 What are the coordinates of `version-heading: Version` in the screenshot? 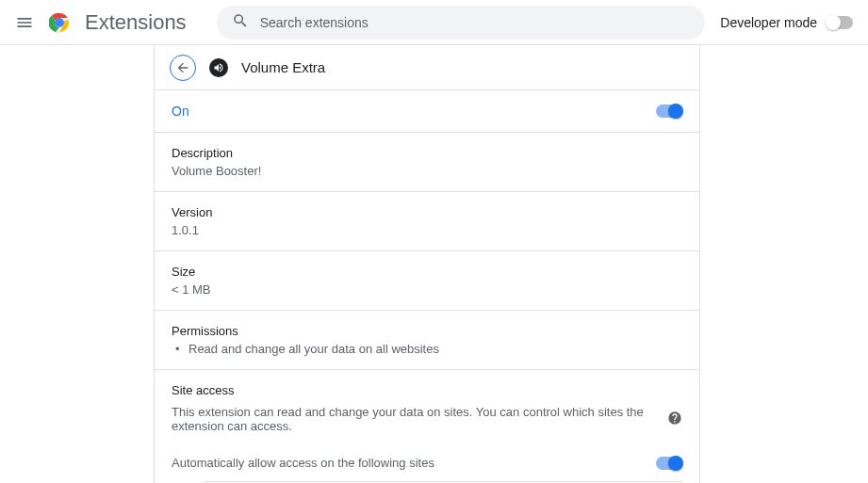 It's located at (427, 213).